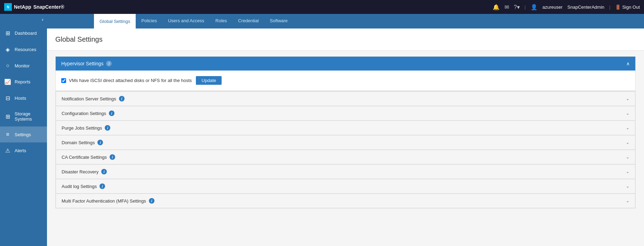  What do you see at coordinates (23, 7) in the screenshot?
I see `logo-text: NetApp` at bounding box center [23, 7].